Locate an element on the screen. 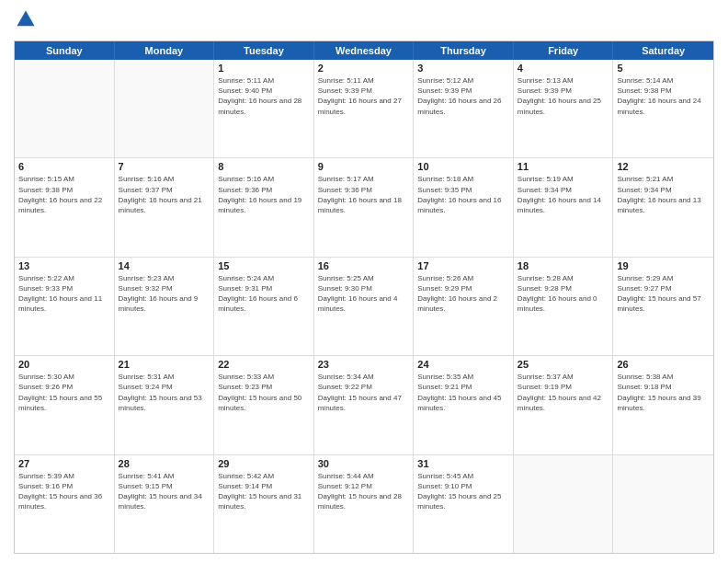 This screenshot has height=563, width=728. calendar-cell: 25Sunrise: 5:37 AMSunset: 9:19 PMDayligh… is located at coordinates (564, 405).